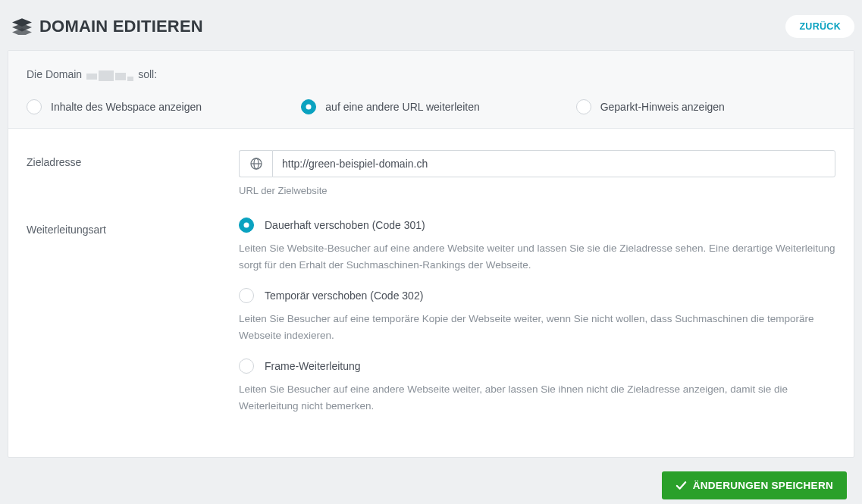 The image size is (862, 504). Describe the element at coordinates (402, 107) in the screenshot. I see `choice-redirect-label: auf eine andere URL weiterleiten` at that location.